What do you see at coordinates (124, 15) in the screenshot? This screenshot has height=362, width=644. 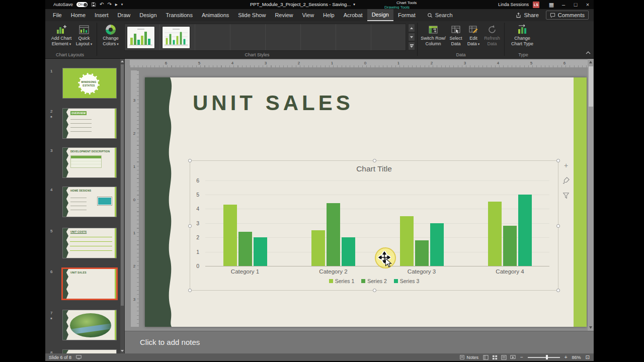 I see `ribbon-tab-draw-3: Draw` at bounding box center [124, 15].